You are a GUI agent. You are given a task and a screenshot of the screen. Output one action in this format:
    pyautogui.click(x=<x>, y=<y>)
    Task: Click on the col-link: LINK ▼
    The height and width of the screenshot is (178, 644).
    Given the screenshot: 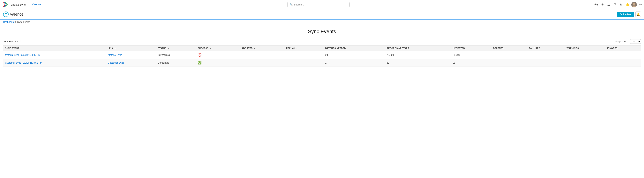 What is the action you would take?
    pyautogui.click(x=131, y=48)
    